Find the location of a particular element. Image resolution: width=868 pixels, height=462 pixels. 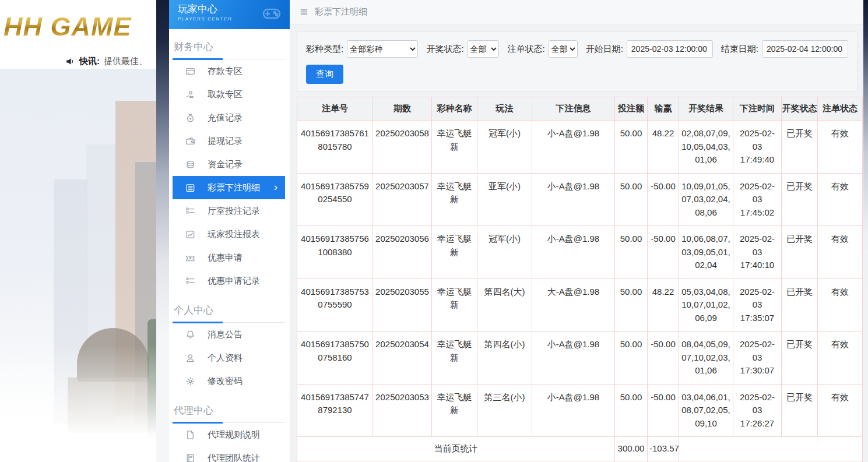

table-header: 下注时间 is located at coordinates (758, 109).